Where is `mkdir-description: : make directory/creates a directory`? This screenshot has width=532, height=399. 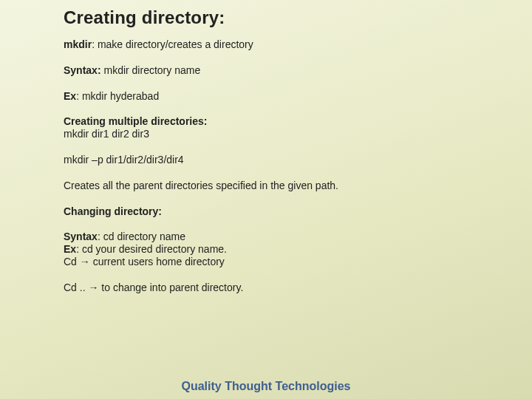 mkdir-description: : make directory/creates a directory is located at coordinates (173, 44).